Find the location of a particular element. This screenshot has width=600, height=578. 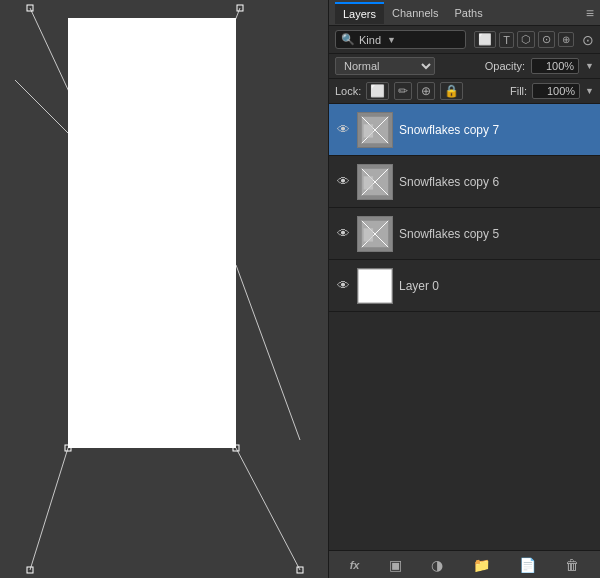

lock-all-icon: 🔒 is located at coordinates (452, 91).